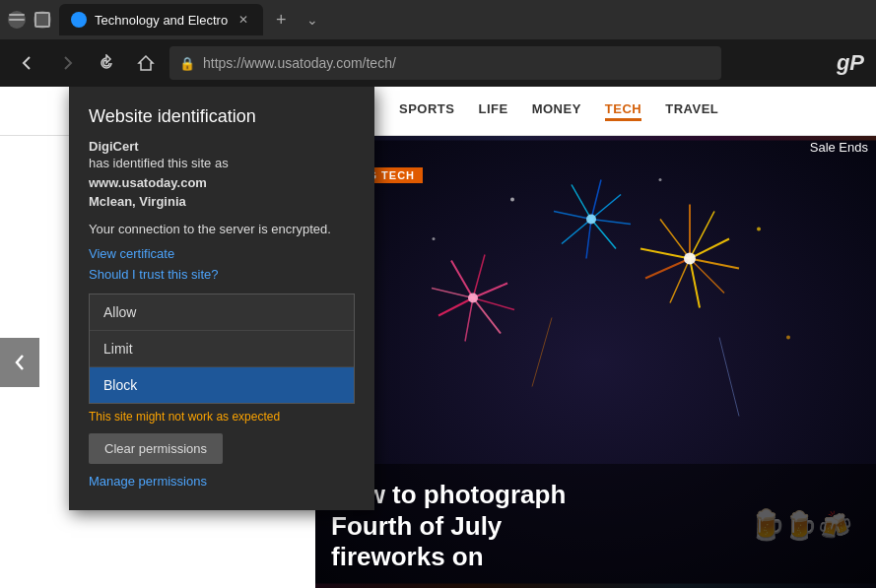 This screenshot has width=876, height=588. I want to click on nav-money: MONEY, so click(557, 111).